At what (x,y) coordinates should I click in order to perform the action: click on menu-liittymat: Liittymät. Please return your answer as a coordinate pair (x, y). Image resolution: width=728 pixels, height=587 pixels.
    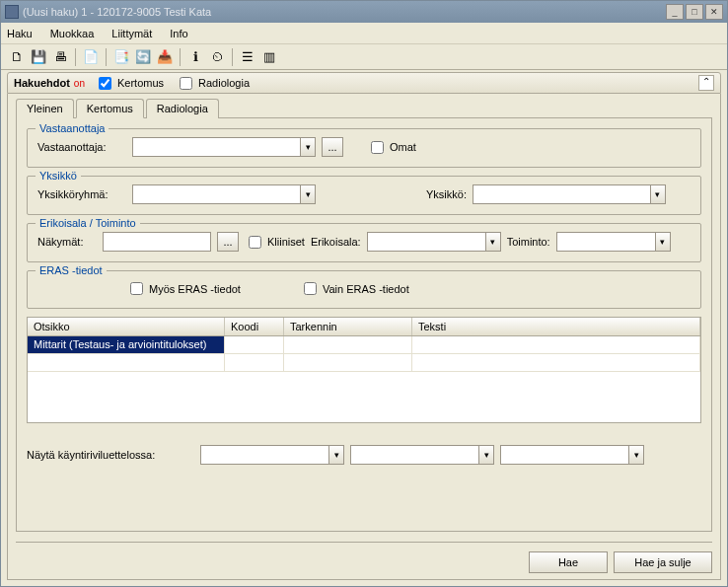
    Looking at the image, I should click on (132, 34).